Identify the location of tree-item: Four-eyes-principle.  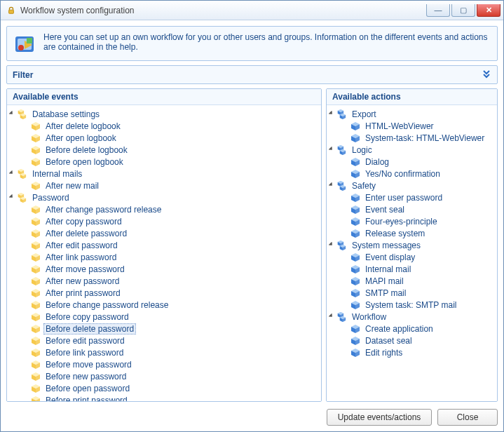
(412, 222).